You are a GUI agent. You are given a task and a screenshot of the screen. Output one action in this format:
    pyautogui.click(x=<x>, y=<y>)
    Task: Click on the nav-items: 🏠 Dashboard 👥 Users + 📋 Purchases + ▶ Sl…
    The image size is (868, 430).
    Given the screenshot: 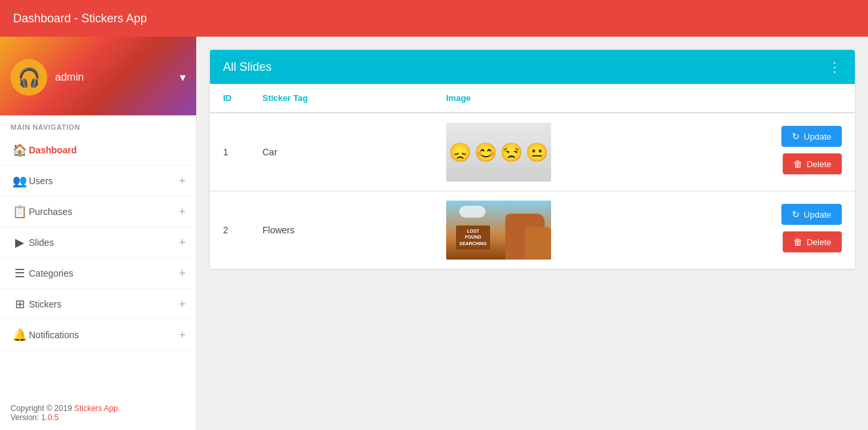 What is the action you would take?
    pyautogui.click(x=98, y=243)
    